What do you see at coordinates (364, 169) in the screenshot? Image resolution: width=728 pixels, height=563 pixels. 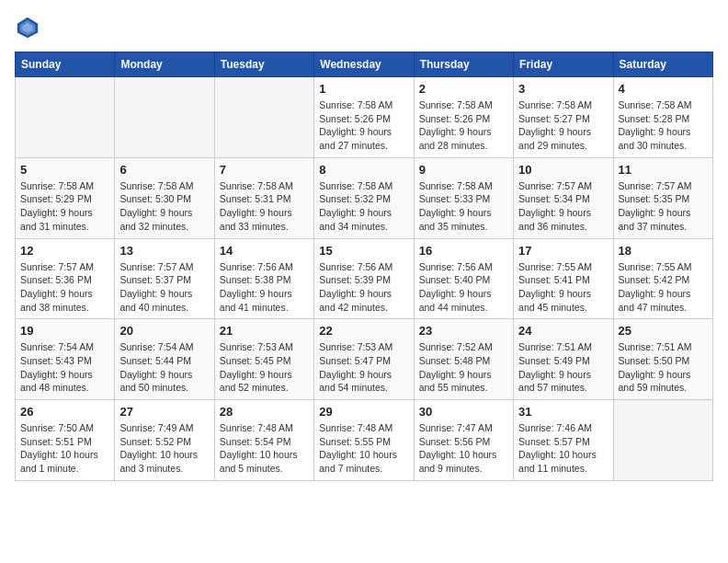 I see `day-number: 8` at bounding box center [364, 169].